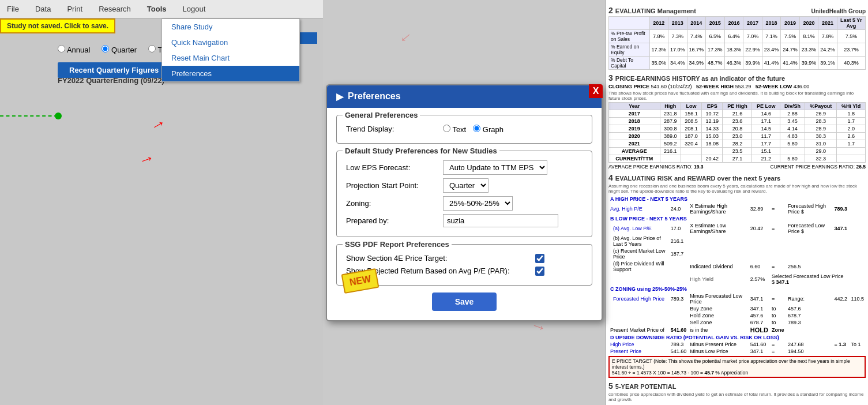 The height and width of the screenshot is (405, 868). Describe the element at coordinates (464, 271) in the screenshot. I see `show-par-row: Show Projected Return Based on Avg P/E (…` at that location.